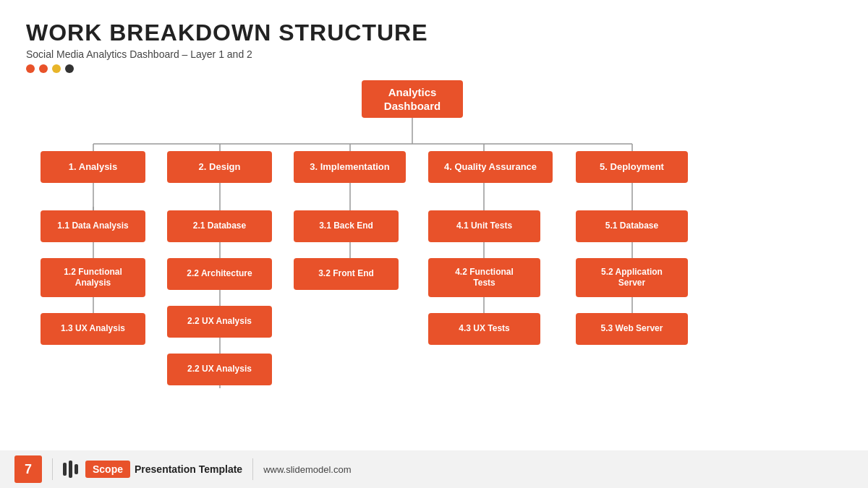 The height and width of the screenshot is (488, 868). What do you see at coordinates (220, 274) in the screenshot?
I see `node-2-2: 2.2 Architecture` at bounding box center [220, 274].